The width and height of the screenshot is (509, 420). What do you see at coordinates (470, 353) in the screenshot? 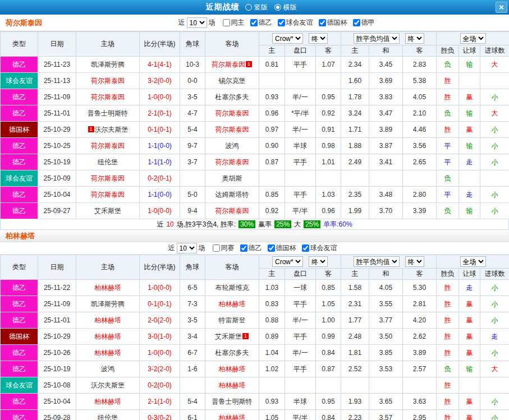
I see `handicap-result-cell: 赢` at bounding box center [470, 353].